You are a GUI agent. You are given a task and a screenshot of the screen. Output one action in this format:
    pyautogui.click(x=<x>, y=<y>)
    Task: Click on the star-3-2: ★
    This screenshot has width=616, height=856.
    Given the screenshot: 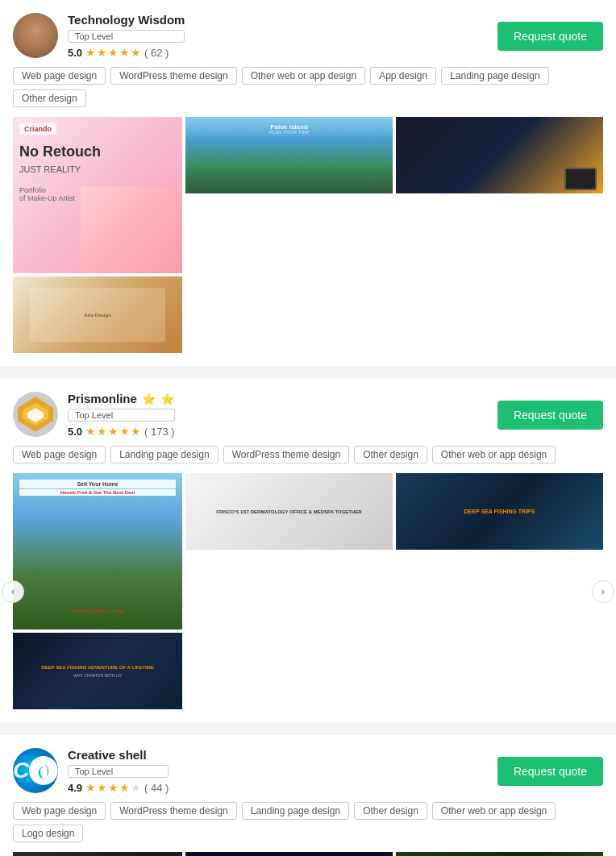 What is the action you would take?
    pyautogui.click(x=102, y=787)
    